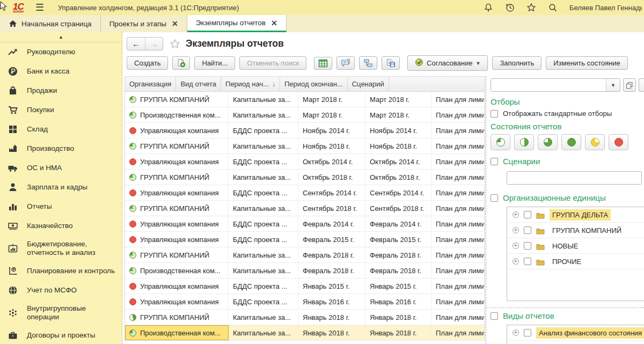  I want to click on report-types-checkbox, so click(494, 316).